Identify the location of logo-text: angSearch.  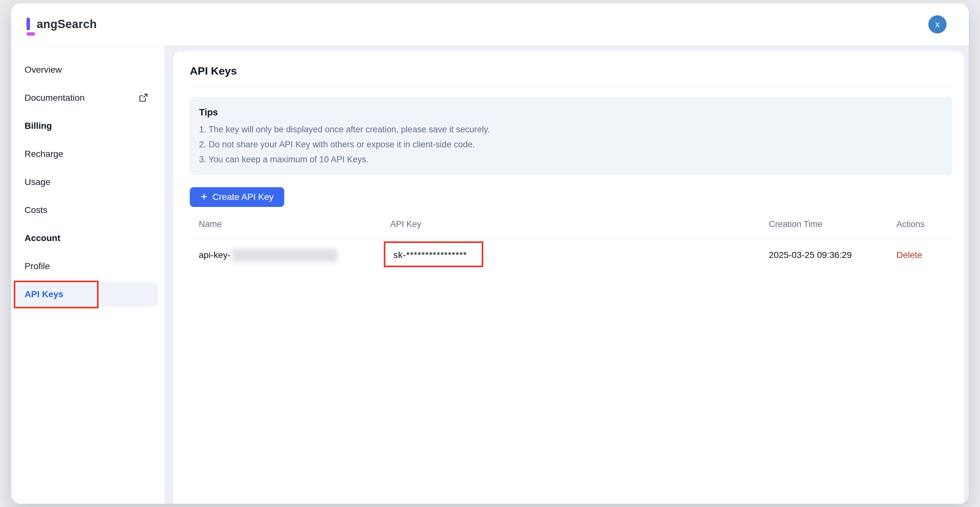
(67, 24).